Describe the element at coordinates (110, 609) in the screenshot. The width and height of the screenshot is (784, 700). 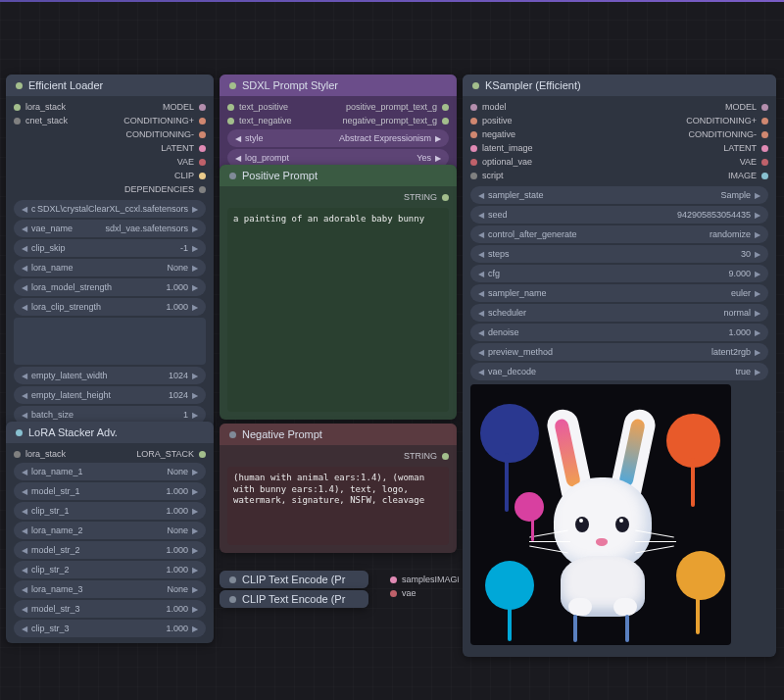
I see `widget-model-str-3: ◀ model_str_3 1.000 ▶` at that location.